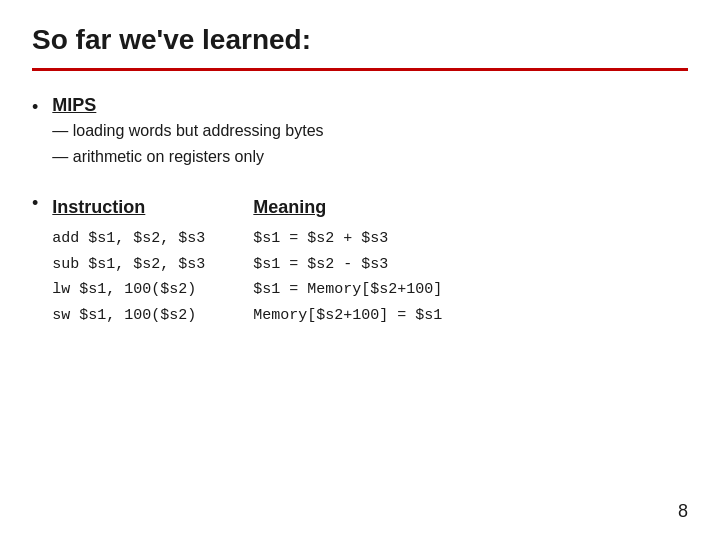  Describe the element at coordinates (188, 131) in the screenshot. I see `mips-sub-1: — loading words but addressing bytes` at that location.